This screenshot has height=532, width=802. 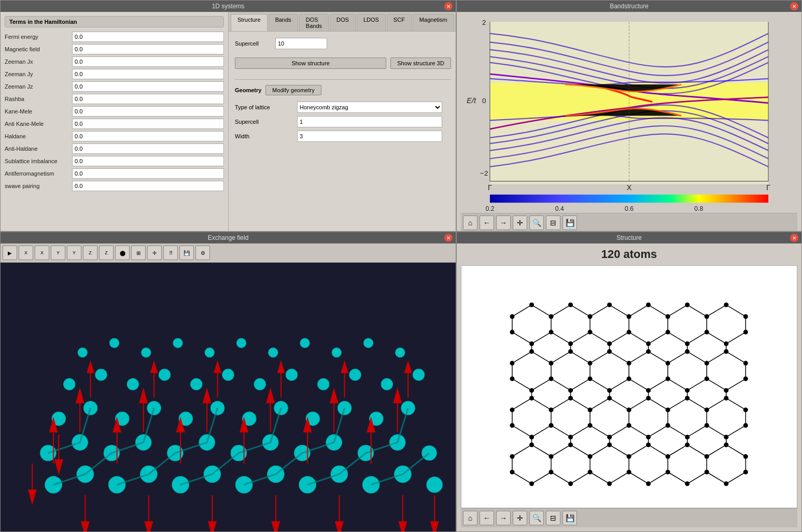 What do you see at coordinates (470, 223) in the screenshot?
I see `band-home-button: ⌂` at bounding box center [470, 223].